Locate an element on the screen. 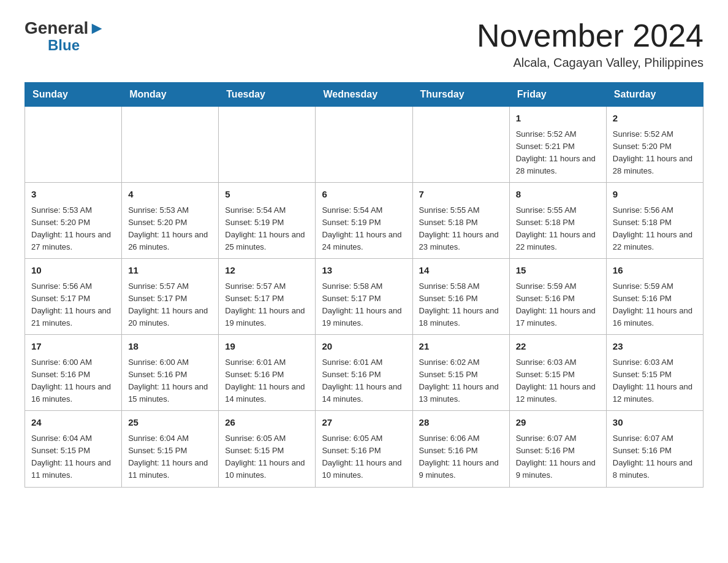 This screenshot has height=563, width=728. header-thursday: Thursday is located at coordinates (461, 94).